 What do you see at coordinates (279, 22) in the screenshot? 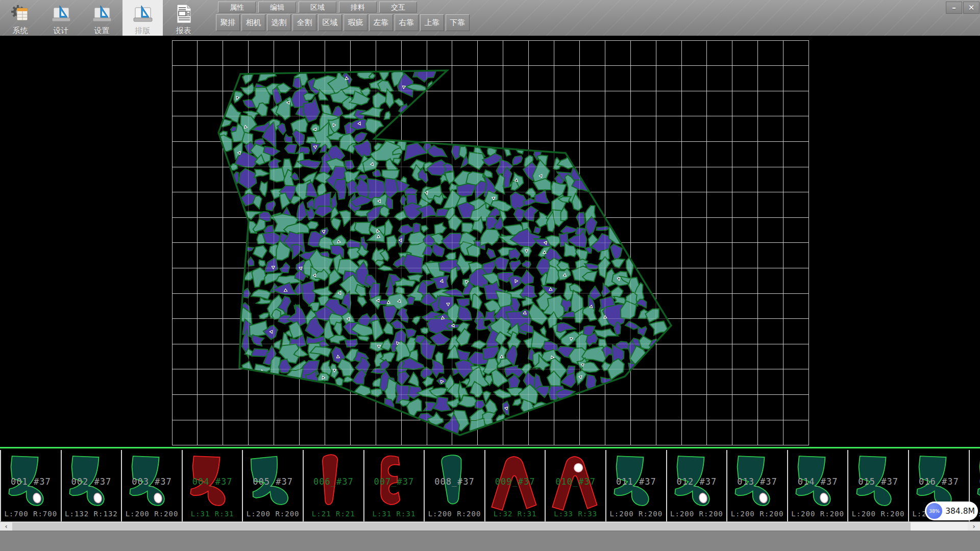
I see `tool-button-select-cut: 选割` at bounding box center [279, 22].